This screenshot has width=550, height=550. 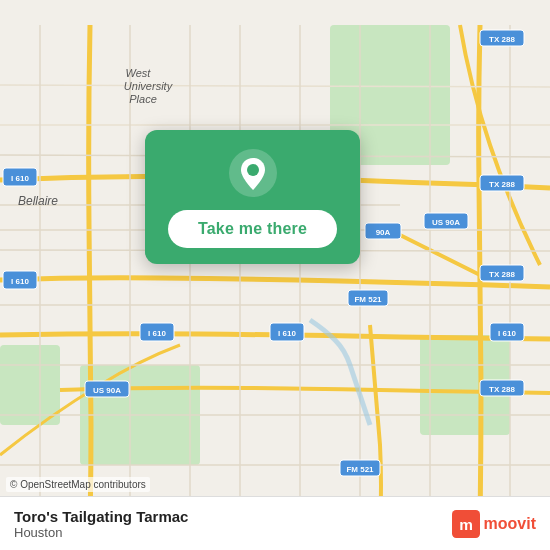 I want to click on moovit-text: moovit, so click(x=510, y=524).